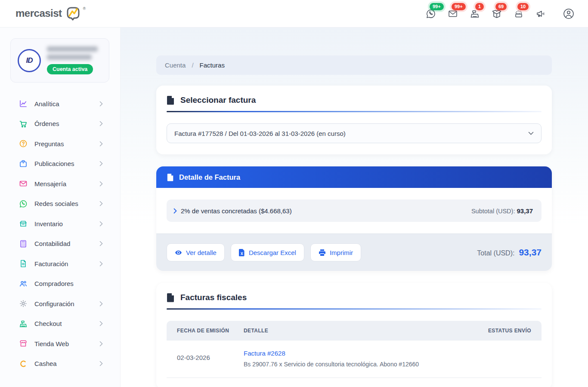 The image size is (588, 387). What do you see at coordinates (67, 204) in the screenshot?
I see `sidebar-item-label: Redes sociales` at bounding box center [67, 204].